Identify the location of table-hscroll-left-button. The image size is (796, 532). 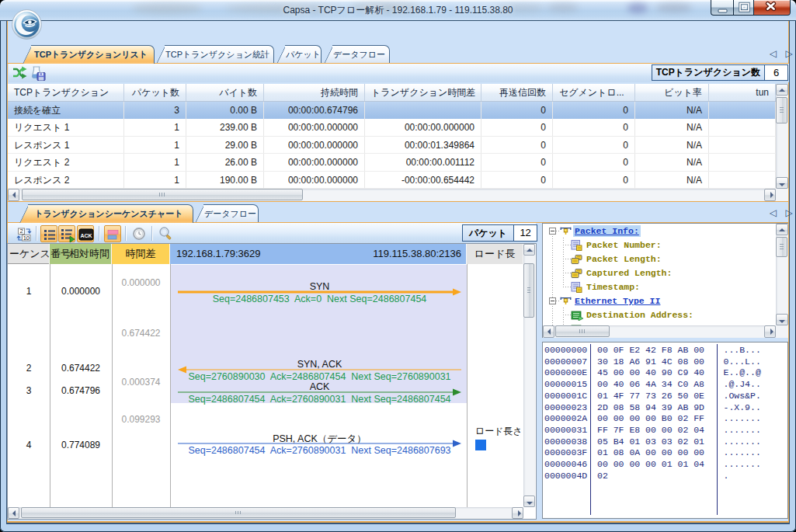
(14, 195).